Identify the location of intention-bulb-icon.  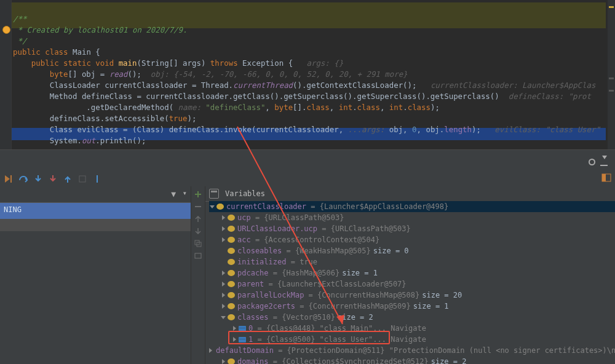
(6, 30).